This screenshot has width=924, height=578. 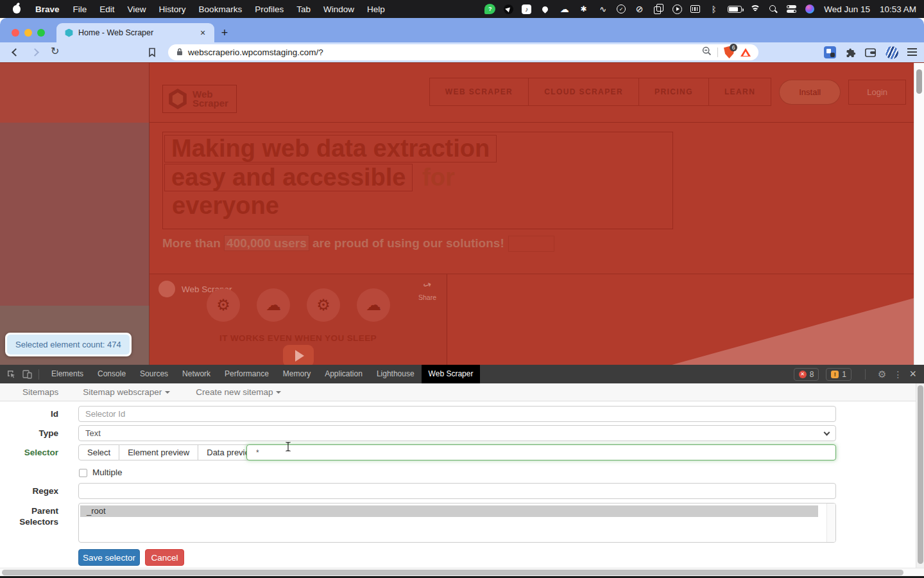 What do you see at coordinates (755, 9) in the screenshot?
I see `wifi-icon` at bounding box center [755, 9].